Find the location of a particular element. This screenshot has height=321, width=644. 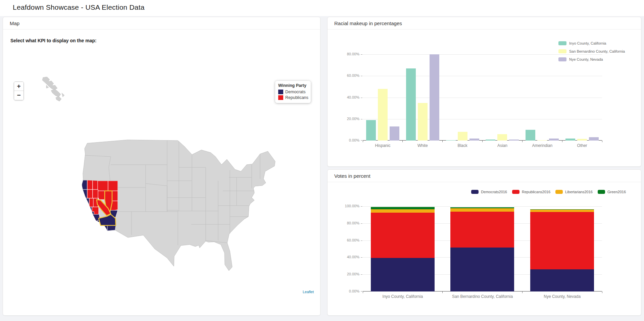

legend-label: Libertarians2016 is located at coordinates (579, 192).